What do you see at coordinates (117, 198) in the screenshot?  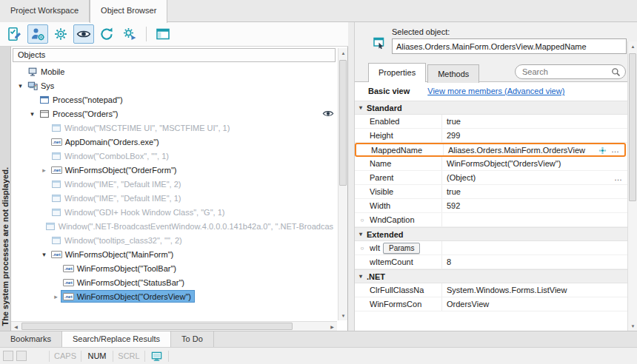 I see `tree-item-content: Window("IME", "Default IME", 1)` at bounding box center [117, 198].